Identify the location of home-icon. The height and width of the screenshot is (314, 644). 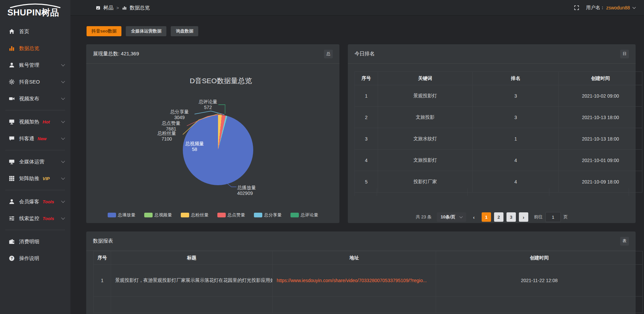
(12, 32).